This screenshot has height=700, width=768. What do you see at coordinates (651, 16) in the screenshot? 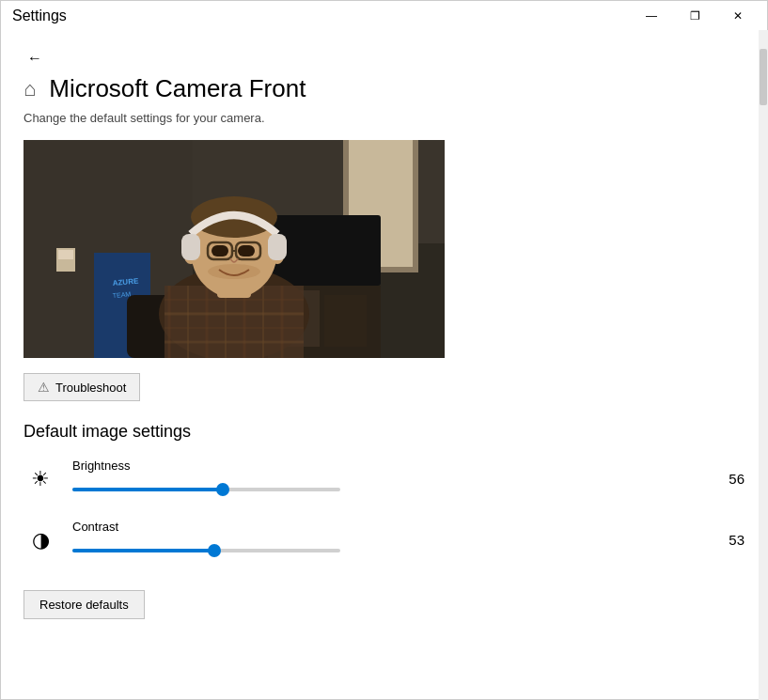
I see `minimize-button: —` at bounding box center [651, 16].